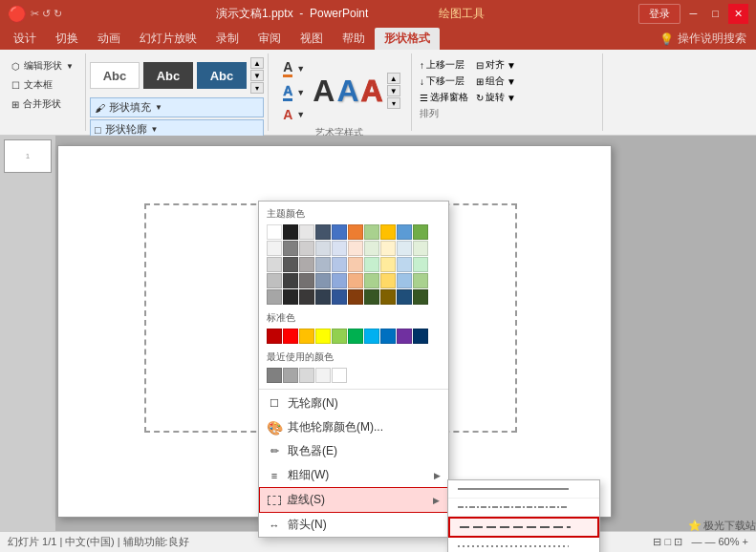 The width and height of the screenshot is (756, 552). Describe the element at coordinates (348, 92) in the screenshot. I see `wordart-a-blue: A` at that location.